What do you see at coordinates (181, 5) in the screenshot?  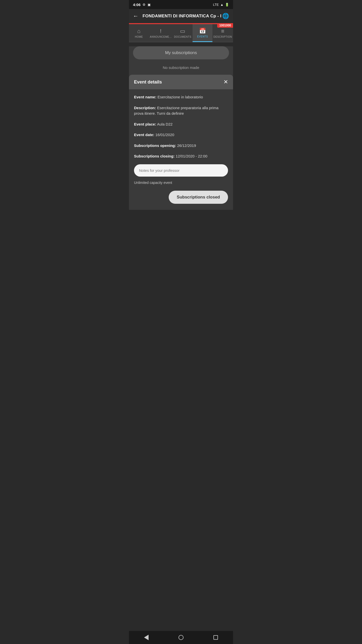 I see `status-bar: 4:06 ⚙ ▣ LTE ▲ 🔋` at bounding box center [181, 5].